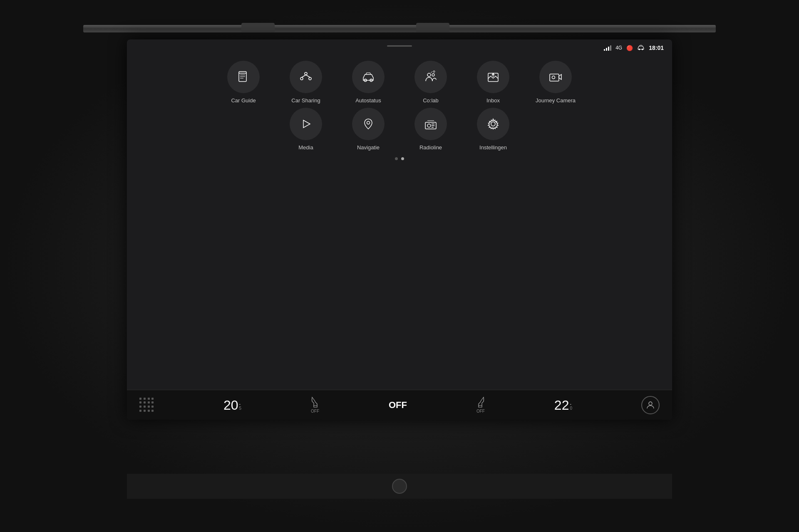  I want to click on bluetooth-icon: 🔴, so click(630, 48).